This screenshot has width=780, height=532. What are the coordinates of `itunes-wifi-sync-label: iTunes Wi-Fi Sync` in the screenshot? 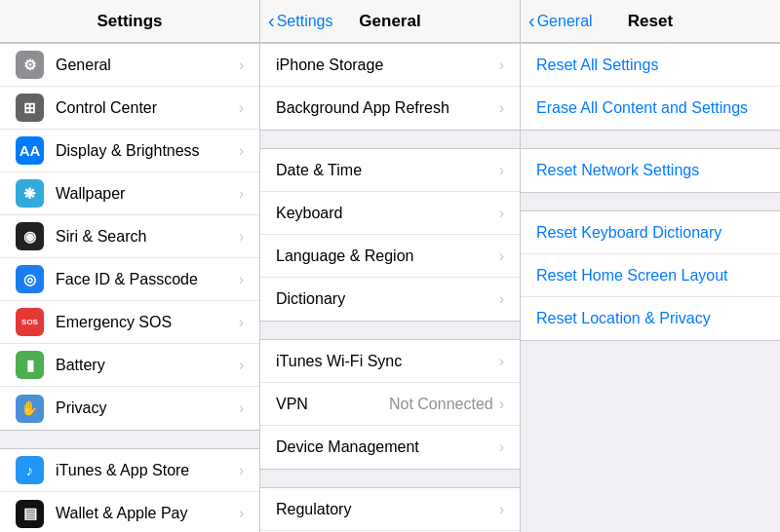 It's located at (388, 361).